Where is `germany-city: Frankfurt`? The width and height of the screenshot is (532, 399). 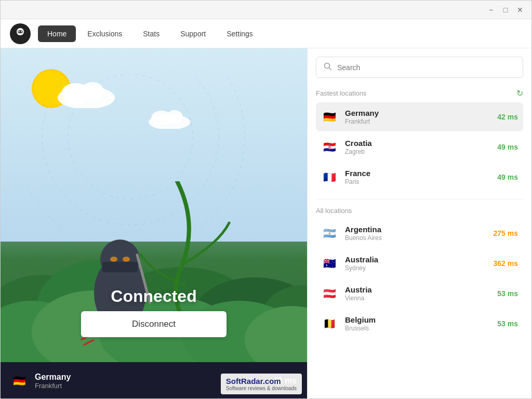 germany-city: Frankfurt is located at coordinates (421, 122).